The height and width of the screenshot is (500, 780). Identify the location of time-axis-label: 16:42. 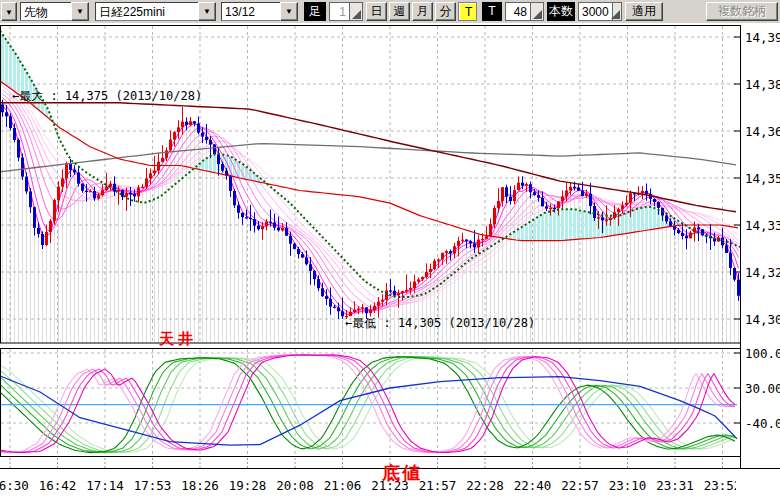
(58, 486).